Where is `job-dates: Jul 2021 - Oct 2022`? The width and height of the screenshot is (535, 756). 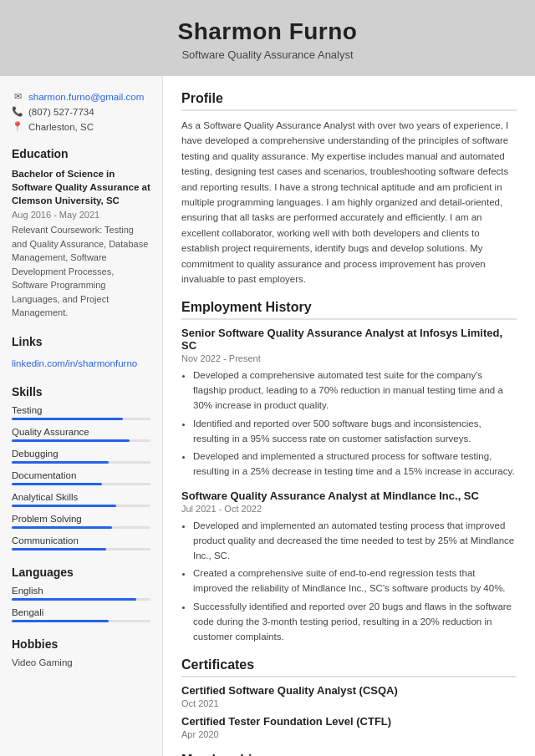
job-dates: Jul 2021 - Oct 2022 is located at coordinates (349, 509).